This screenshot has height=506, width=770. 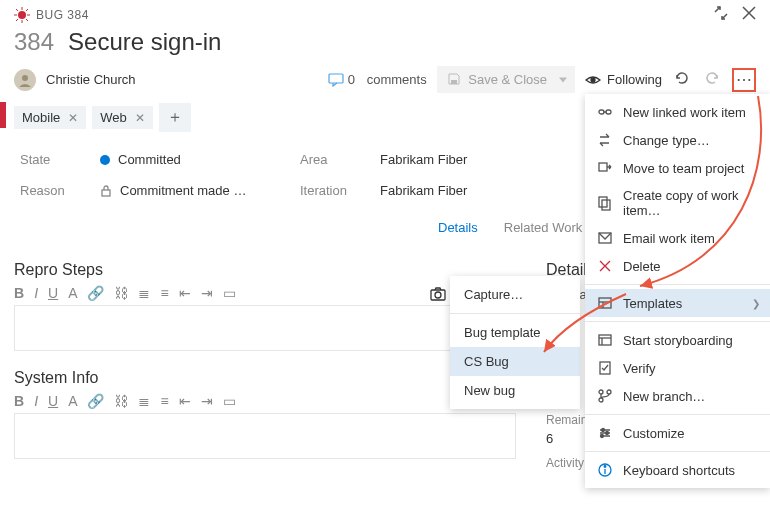 What do you see at coordinates (678, 112) in the screenshot?
I see `menu-item-new-linked: New linked work item` at bounding box center [678, 112].